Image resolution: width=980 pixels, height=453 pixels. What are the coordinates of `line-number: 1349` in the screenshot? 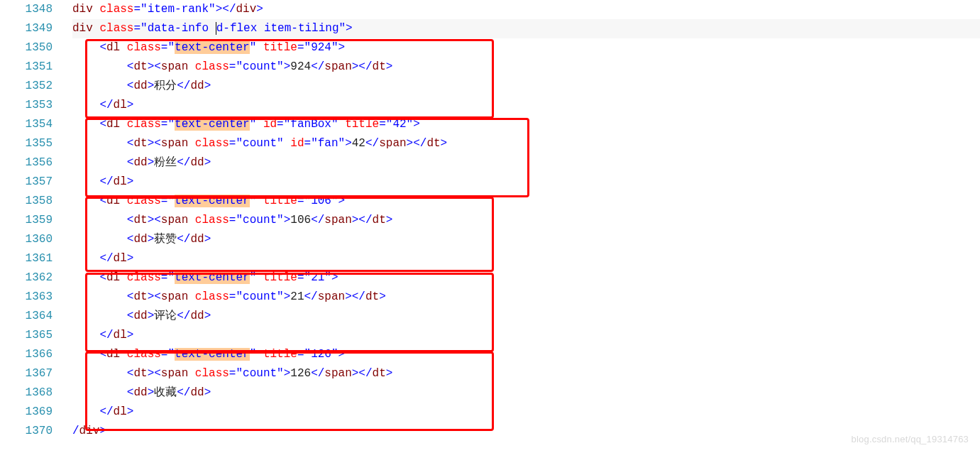 It's located at (33, 28).